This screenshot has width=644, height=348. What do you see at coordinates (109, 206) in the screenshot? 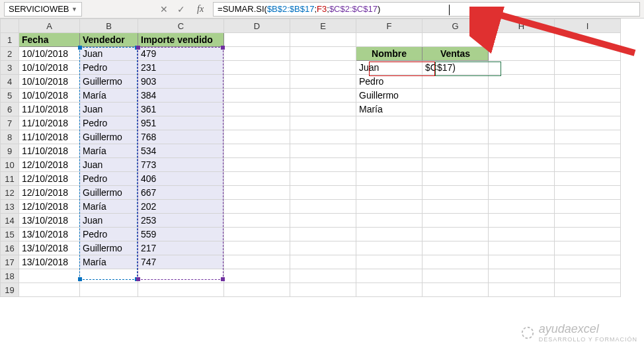
I see `cell-B13: María` at bounding box center [109, 206].